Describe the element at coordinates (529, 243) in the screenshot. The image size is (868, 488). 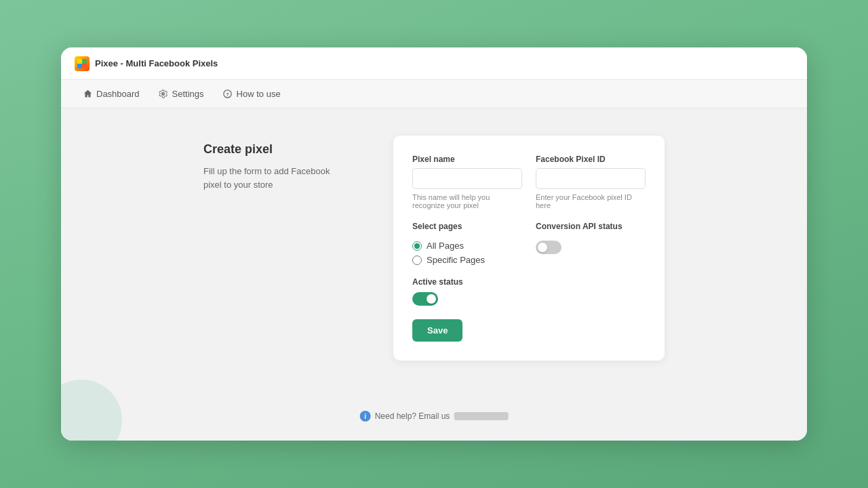
I see `select-pages-row: Select pages All Pages Specific Pages Co` at that location.